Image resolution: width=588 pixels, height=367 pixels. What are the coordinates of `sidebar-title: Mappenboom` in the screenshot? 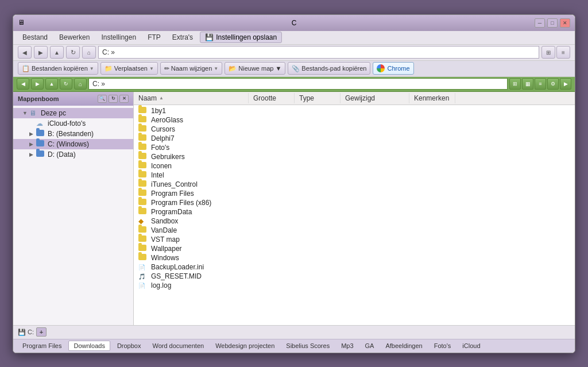 It's located at (38, 99).